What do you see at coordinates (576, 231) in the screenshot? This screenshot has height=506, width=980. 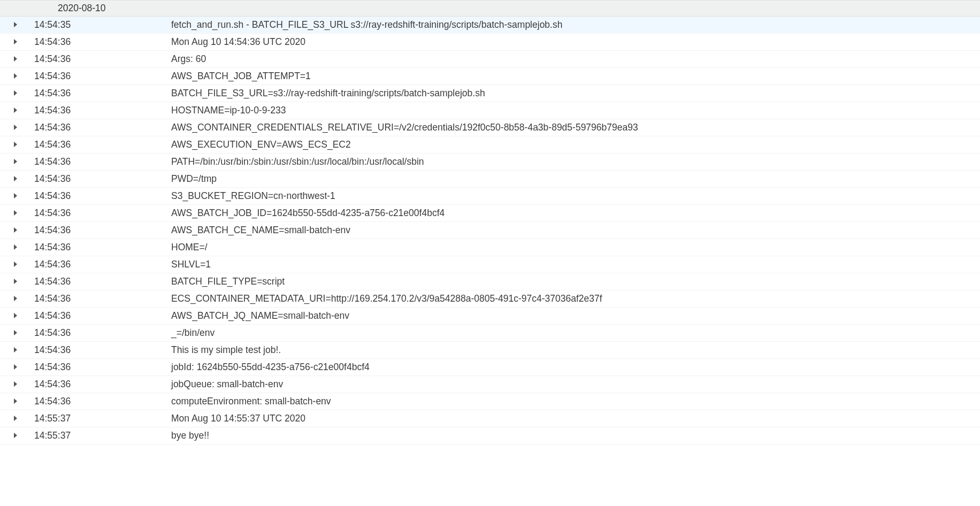 I see `log-message: AWS_BATCH_CE_NAME=small-batch-env` at bounding box center [576, 231].